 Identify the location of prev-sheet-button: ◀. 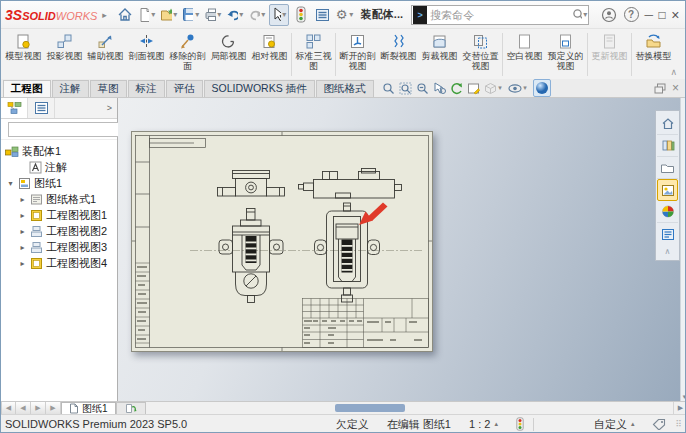
(24, 408).